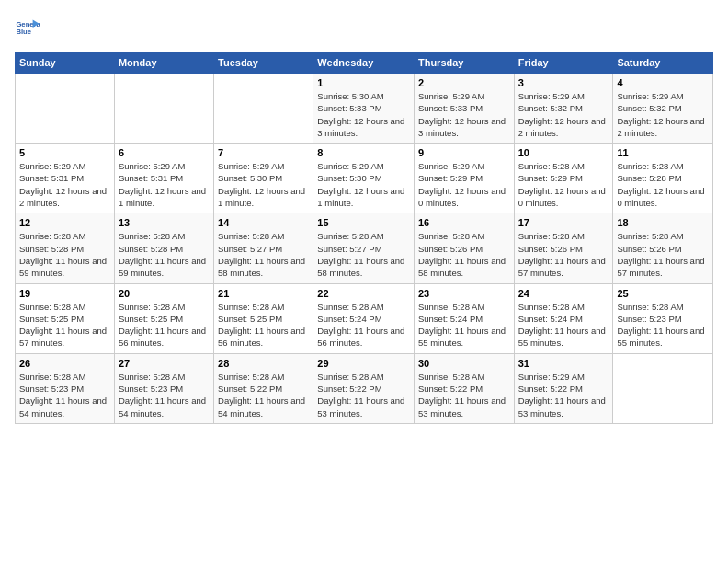 The image size is (728, 563). What do you see at coordinates (264, 388) in the screenshot?
I see `calendar-cell: 28Sunrise: 5:28 AMSunset: 5:22 PMDayligh…` at bounding box center [264, 388].